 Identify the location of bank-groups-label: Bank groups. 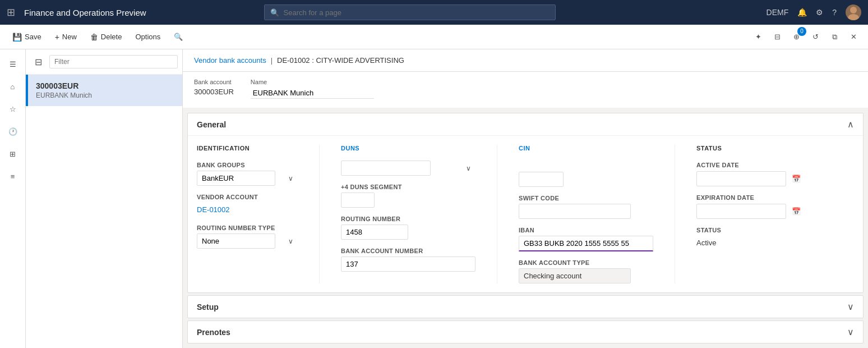
(247, 165).